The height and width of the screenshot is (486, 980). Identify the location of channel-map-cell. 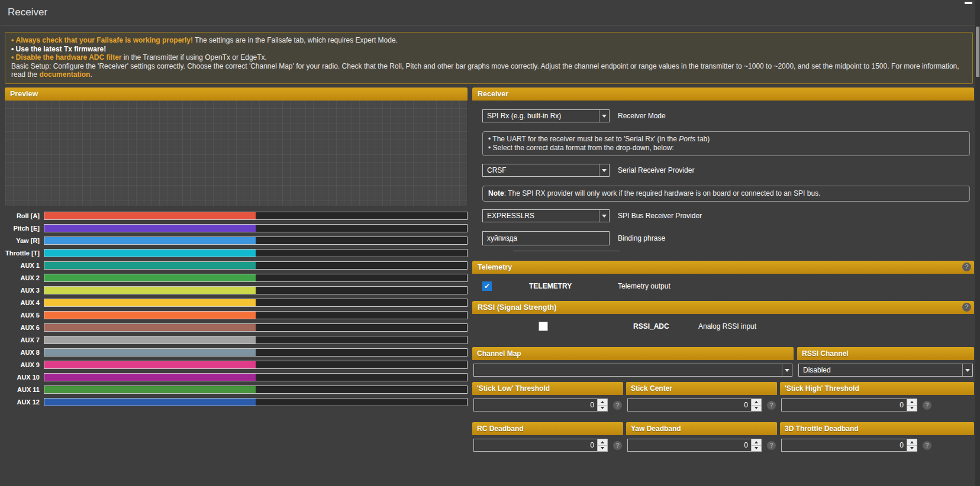
(633, 368).